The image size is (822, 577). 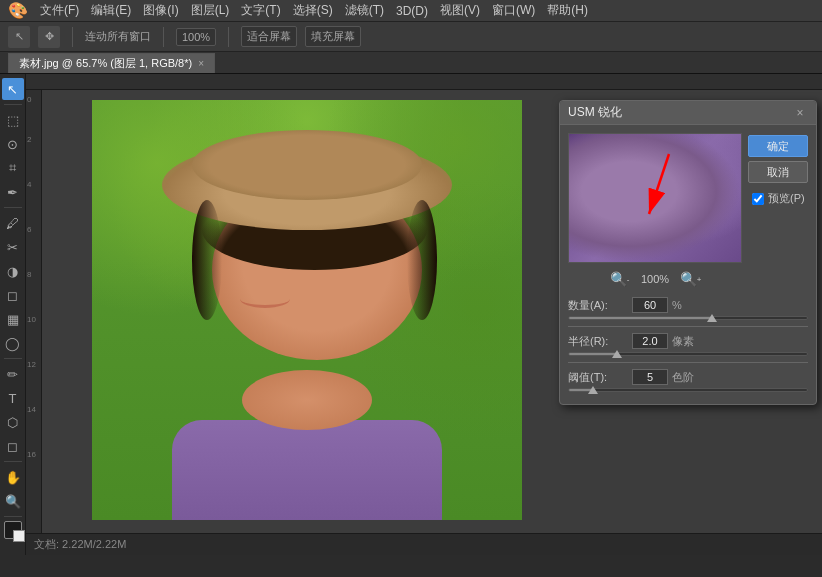 I want to click on move-tool-icon: ↖, so click(x=19, y=37).